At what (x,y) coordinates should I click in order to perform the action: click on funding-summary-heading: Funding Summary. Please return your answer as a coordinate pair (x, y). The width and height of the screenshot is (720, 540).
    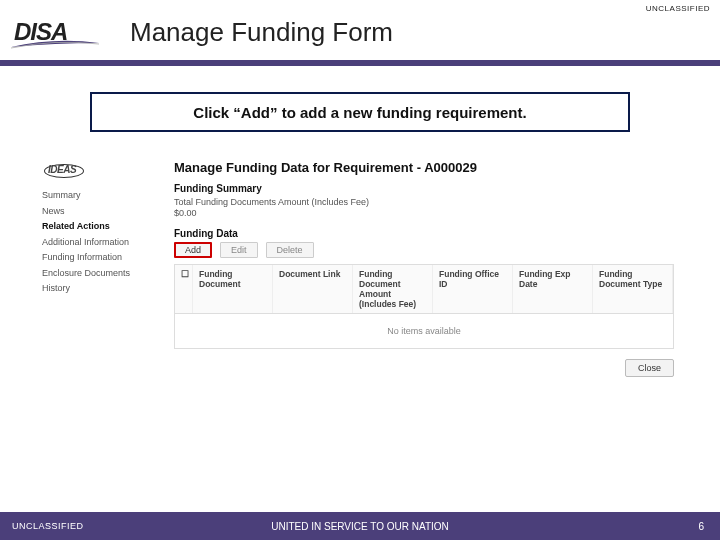
    Looking at the image, I should click on (426, 188).